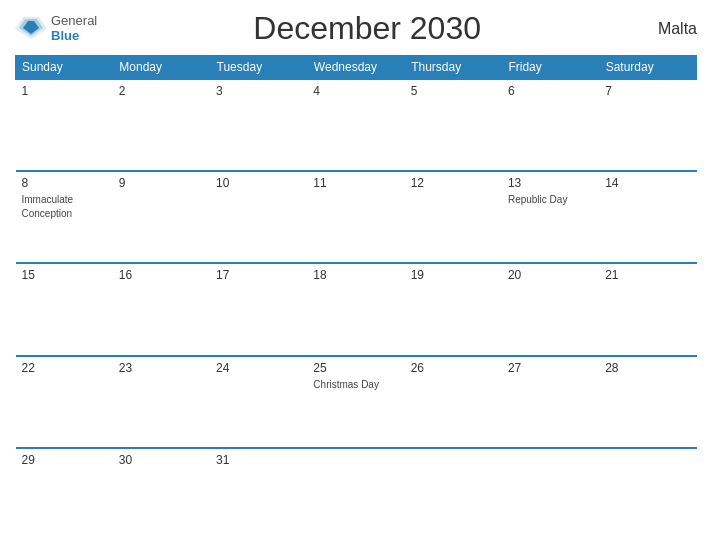 Image resolution: width=712 pixels, height=550 pixels. I want to click on calendar-cell: 10, so click(258, 217).